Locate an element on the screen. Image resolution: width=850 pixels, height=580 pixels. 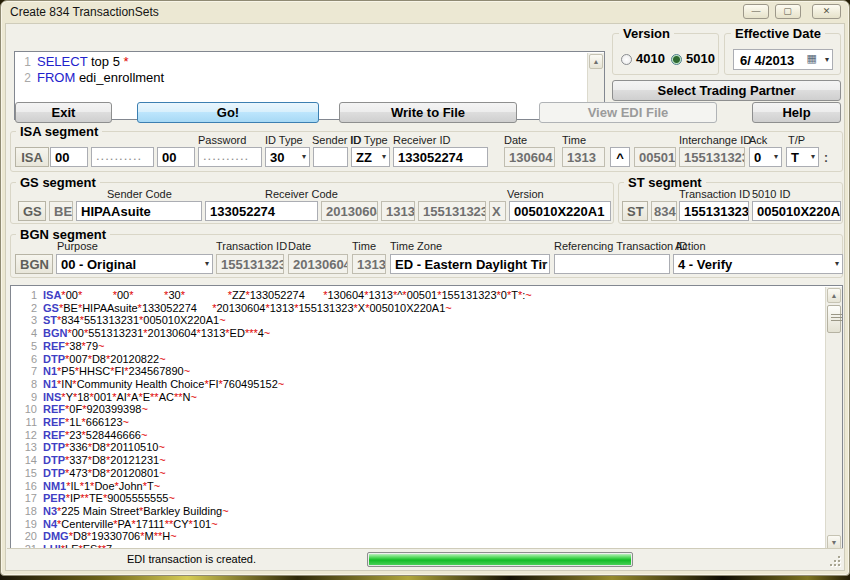
bgn-tag: BGN is located at coordinates (34, 264).